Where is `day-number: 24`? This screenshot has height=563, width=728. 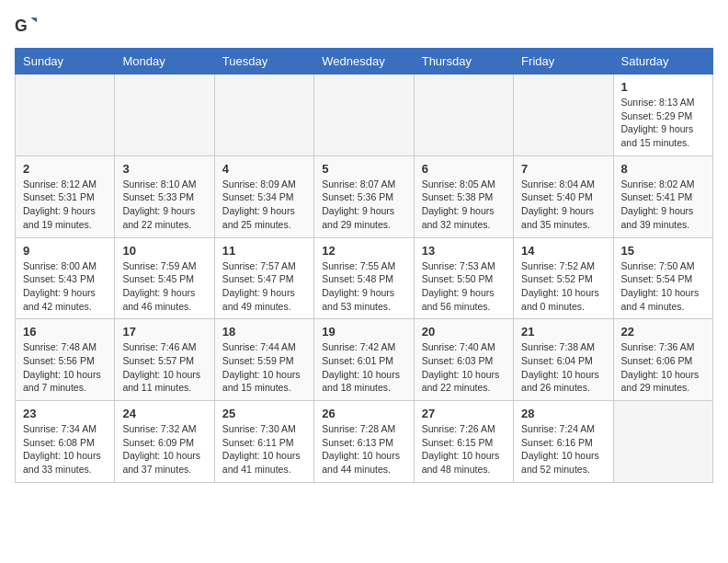 day-number: 24 is located at coordinates (164, 414).